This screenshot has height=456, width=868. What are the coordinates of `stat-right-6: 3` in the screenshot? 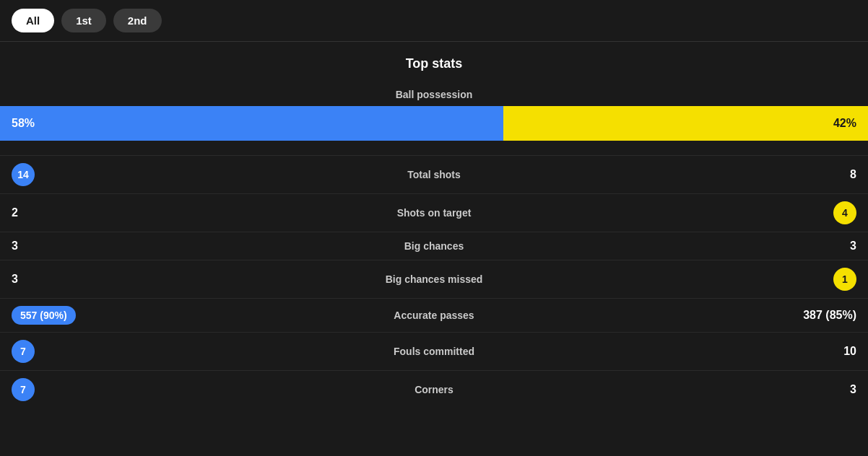 It's located at (784, 390).